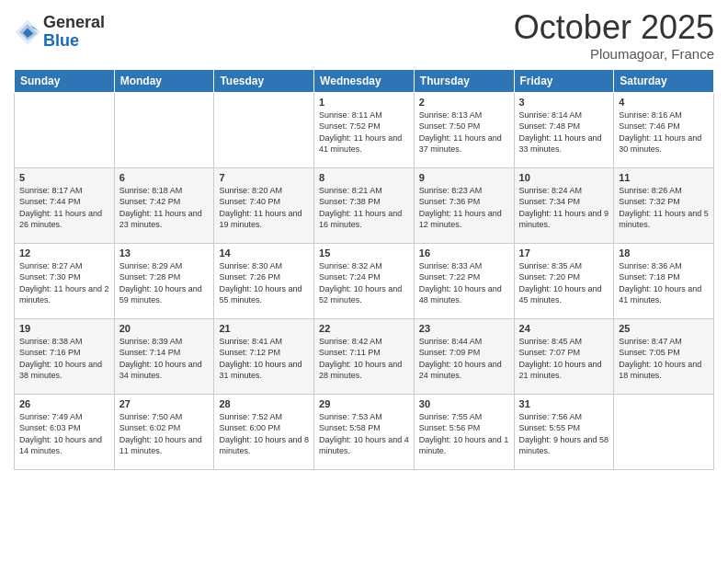 Image resolution: width=728 pixels, height=563 pixels. I want to click on calendar-cell-0-3: 1Sunrise: 8:11 AM Sunset: 7:52 PM Daylig…, so click(364, 130).